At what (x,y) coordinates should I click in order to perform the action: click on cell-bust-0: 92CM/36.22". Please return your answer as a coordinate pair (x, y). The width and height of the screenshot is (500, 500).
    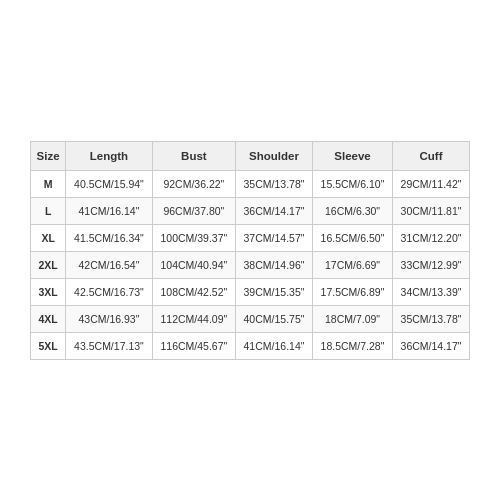
    Looking at the image, I should click on (194, 184).